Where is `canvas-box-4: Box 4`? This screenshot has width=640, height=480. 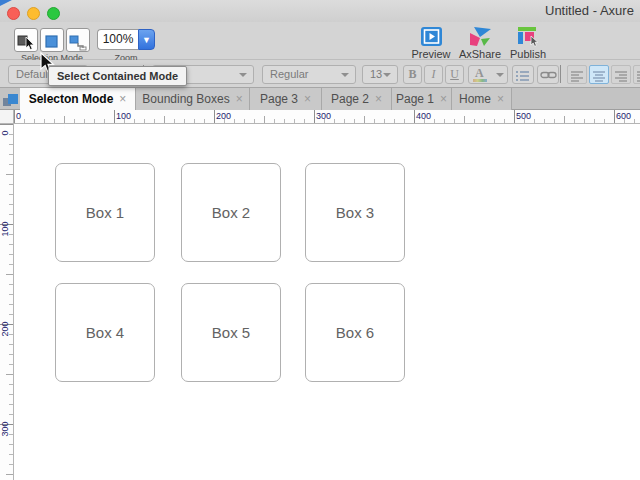
canvas-box-4: Box 4 is located at coordinates (105, 332).